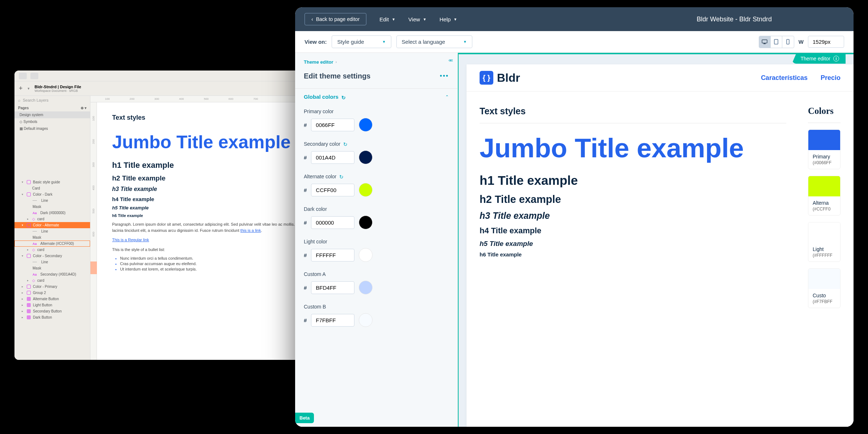  I want to click on divider, so click(633, 123).